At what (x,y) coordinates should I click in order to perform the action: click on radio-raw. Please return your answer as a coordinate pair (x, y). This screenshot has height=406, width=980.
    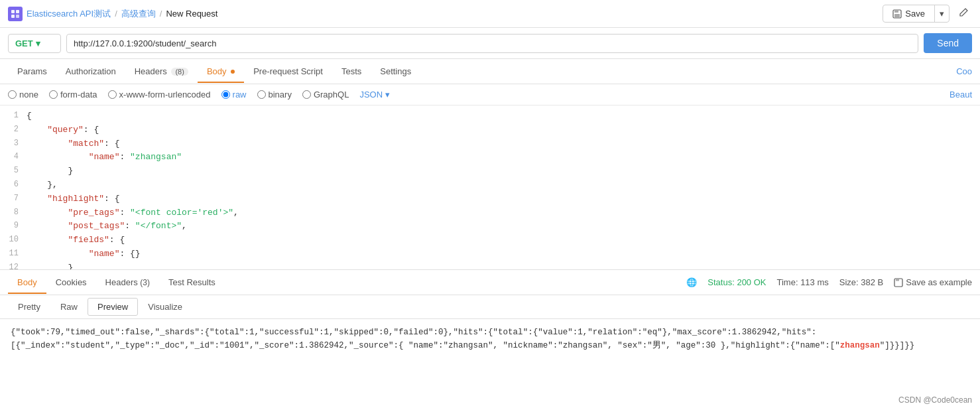
    Looking at the image, I should click on (225, 94).